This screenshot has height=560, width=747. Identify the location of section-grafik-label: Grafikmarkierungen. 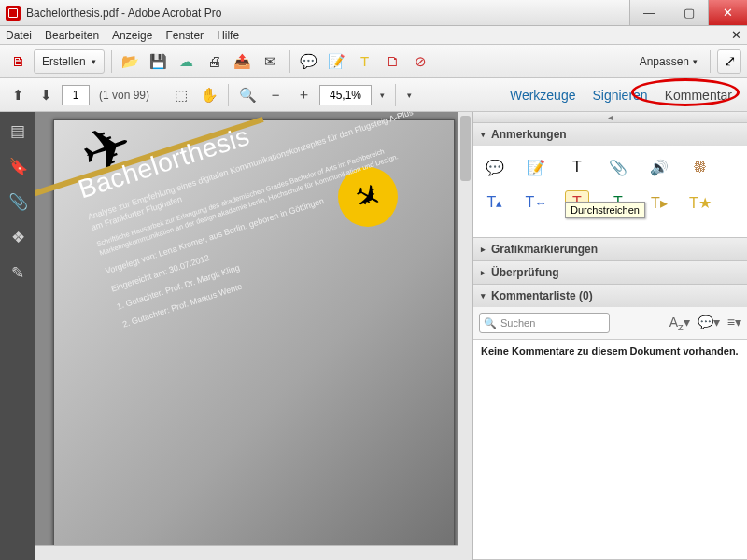
(544, 249).